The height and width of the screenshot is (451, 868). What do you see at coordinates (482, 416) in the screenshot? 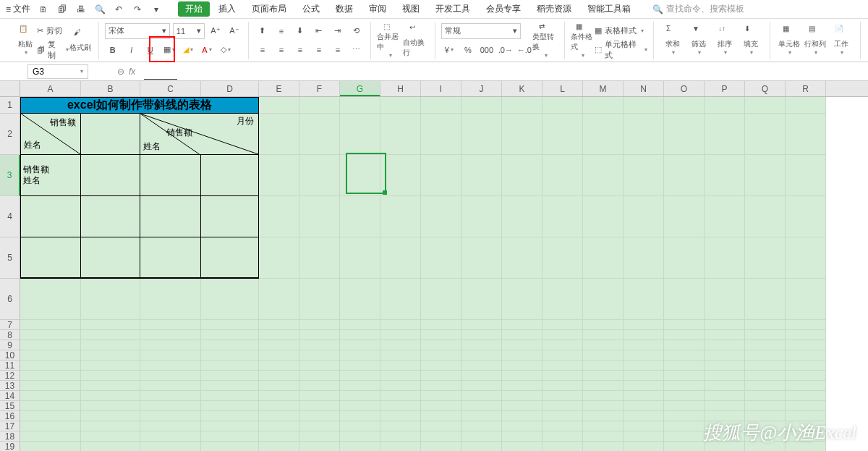
I see `cell-J16` at bounding box center [482, 416].